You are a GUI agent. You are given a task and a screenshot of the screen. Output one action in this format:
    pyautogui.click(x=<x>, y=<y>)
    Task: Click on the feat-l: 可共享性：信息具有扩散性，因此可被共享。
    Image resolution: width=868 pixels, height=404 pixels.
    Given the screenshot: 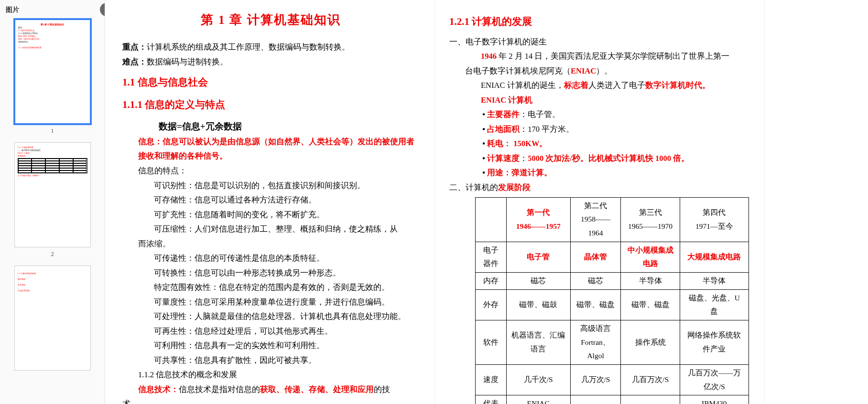 What is the action you would take?
    pyautogui.click(x=271, y=361)
    